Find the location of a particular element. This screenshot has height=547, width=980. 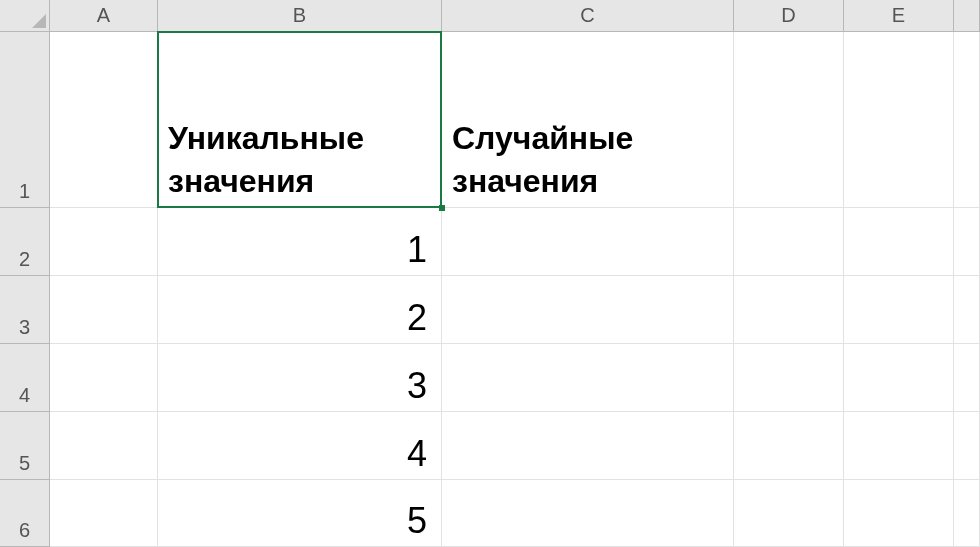

cell-f1-partial is located at coordinates (967, 120).